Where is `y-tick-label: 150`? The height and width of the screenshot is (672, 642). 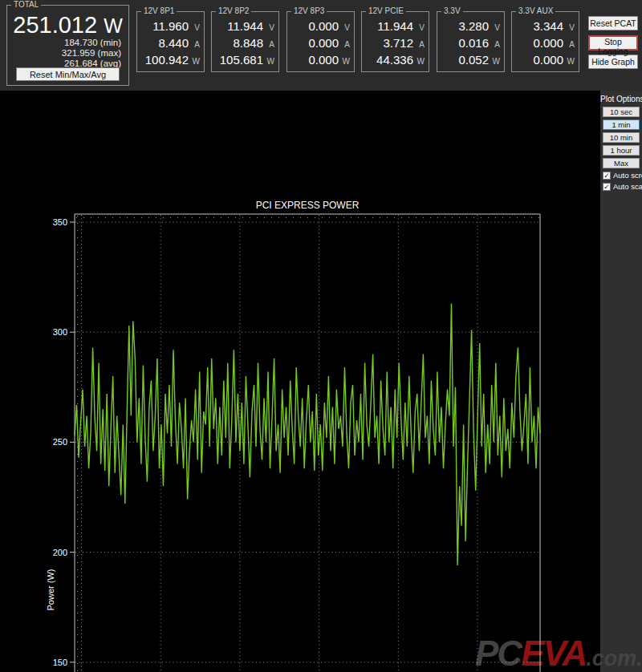
y-tick-label: 150 is located at coordinates (60, 662).